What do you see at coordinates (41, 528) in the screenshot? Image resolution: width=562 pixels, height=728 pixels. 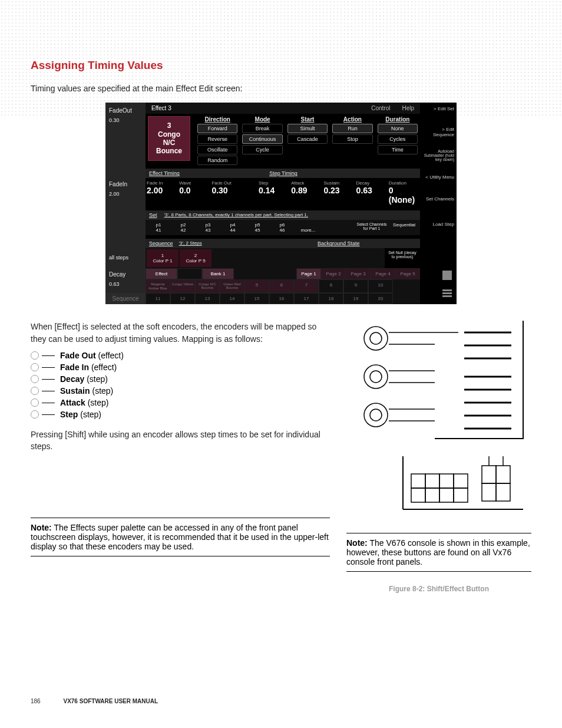 I see `note-label: Note:` at bounding box center [41, 528].